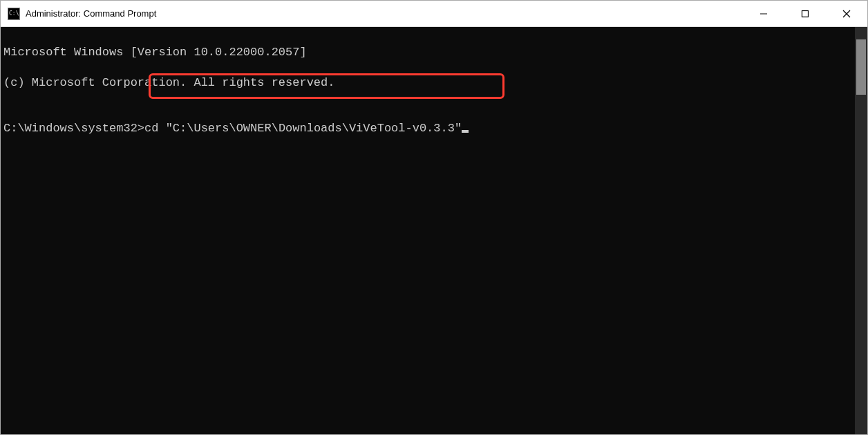 The image size is (868, 435). What do you see at coordinates (429, 83) in the screenshot?
I see `output-line-copyright: (c) Microsoft Corporation. All rights re…` at bounding box center [429, 83].